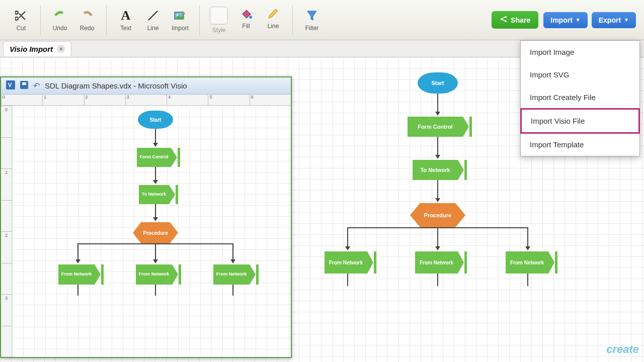 This screenshot has width=644, height=362. Describe the element at coordinates (60, 20) in the screenshot. I see `undo-tool: Undo` at that location.